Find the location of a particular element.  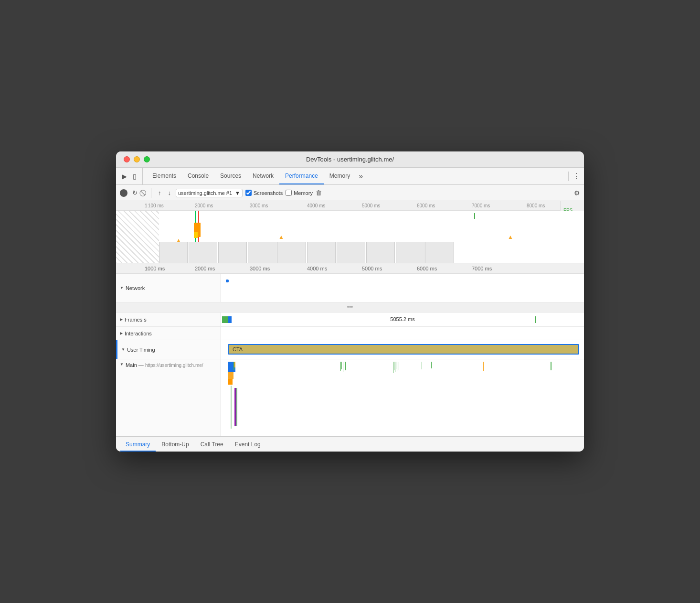

main-label: Main — https://usertiming.glitch.me/ is located at coordinates (164, 365).